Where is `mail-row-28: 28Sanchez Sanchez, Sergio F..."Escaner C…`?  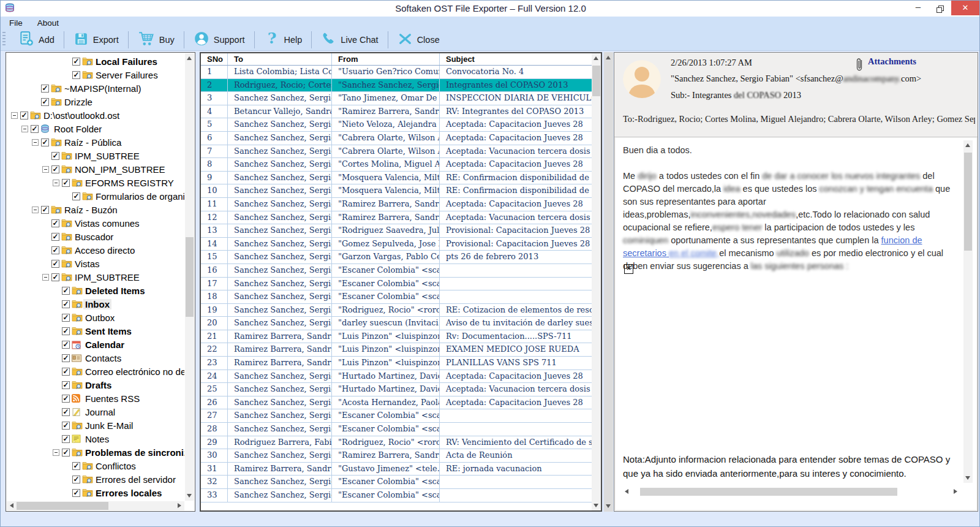 mail-row-28: 28Sanchez Sanchez, Sergio F..."Escaner C… is located at coordinates (396, 430).